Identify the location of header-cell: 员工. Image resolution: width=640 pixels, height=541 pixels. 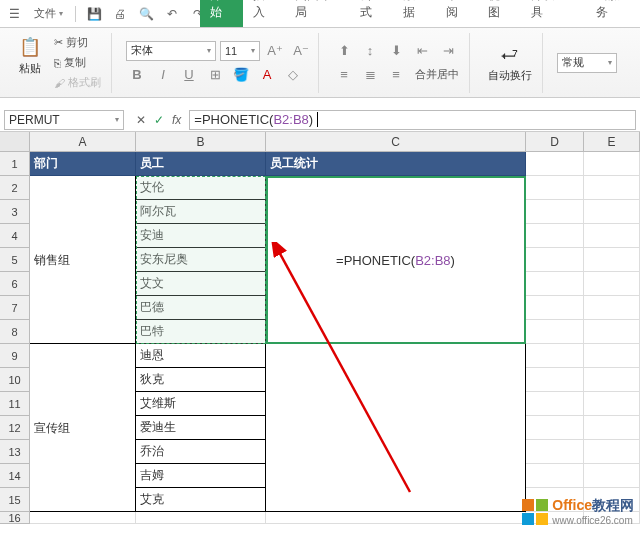
(201, 164).